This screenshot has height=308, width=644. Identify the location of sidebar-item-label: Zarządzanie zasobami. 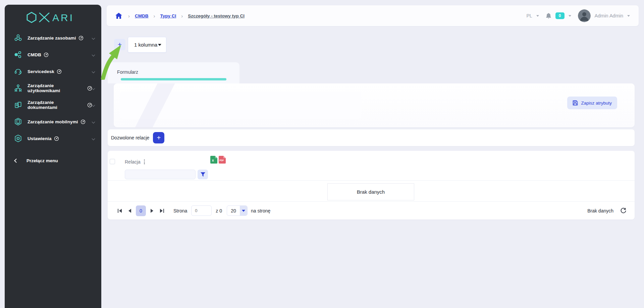
(52, 38).